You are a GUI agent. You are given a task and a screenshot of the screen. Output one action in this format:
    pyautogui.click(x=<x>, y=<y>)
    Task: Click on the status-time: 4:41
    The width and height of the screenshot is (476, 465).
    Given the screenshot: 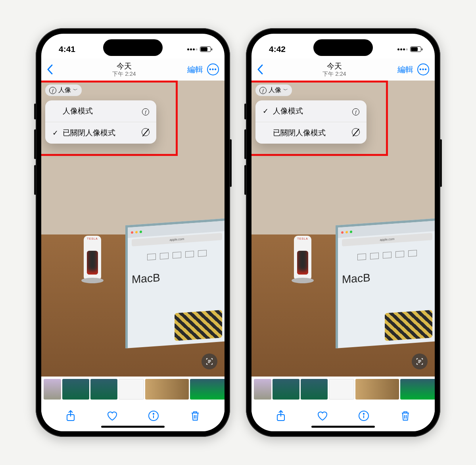 What is the action you would take?
    pyautogui.click(x=67, y=49)
    